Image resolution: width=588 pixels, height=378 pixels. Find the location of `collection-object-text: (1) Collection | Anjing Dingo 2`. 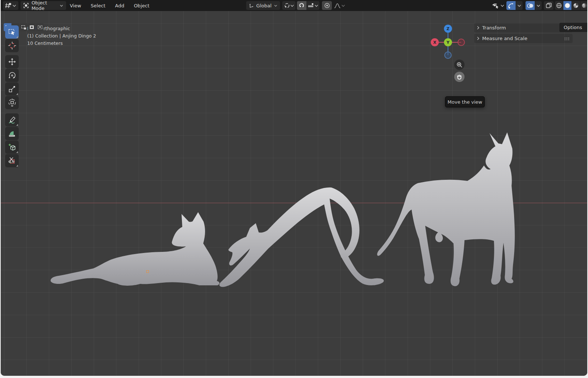

collection-object-text: (1) Collection | Anjing Dingo 2 is located at coordinates (62, 36).